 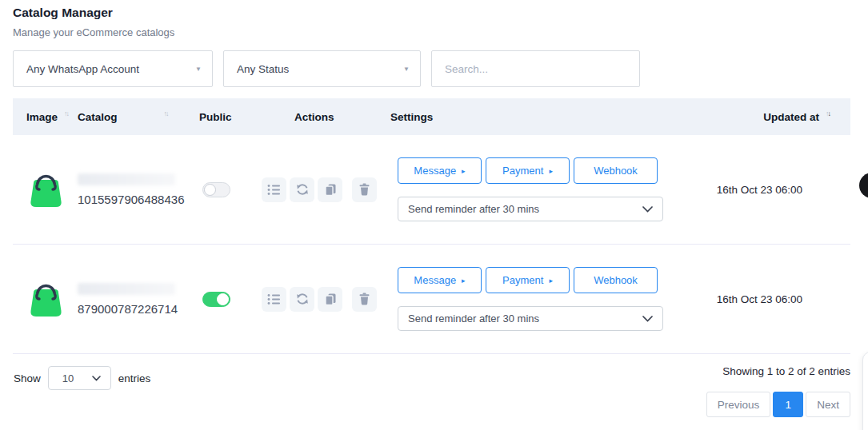 What do you see at coordinates (778, 404) in the screenshot?
I see `pagination: Previous 1 Next` at bounding box center [778, 404].